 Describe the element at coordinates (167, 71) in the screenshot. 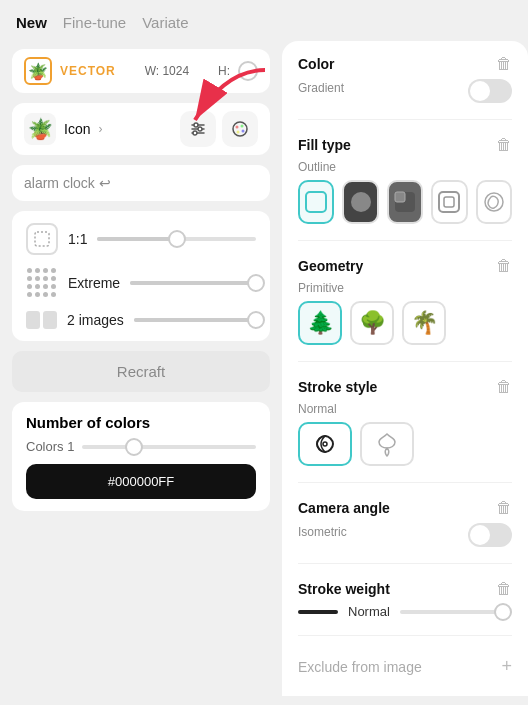

I see `vector-dims: W: 1024` at that location.